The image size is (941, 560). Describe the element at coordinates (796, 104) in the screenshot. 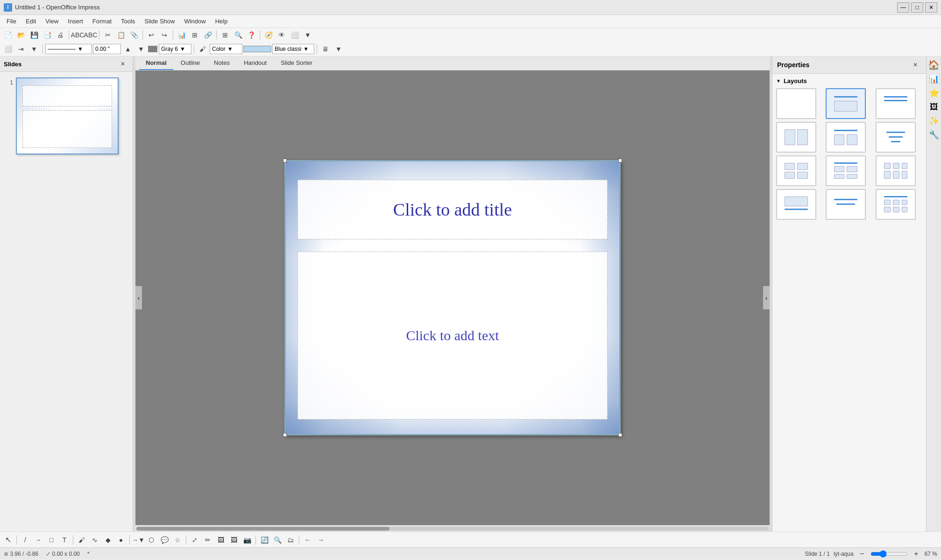

I see `layout-blank` at that location.